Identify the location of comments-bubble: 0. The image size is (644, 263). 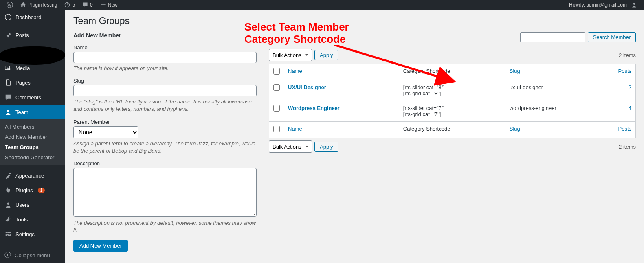
(87, 5).